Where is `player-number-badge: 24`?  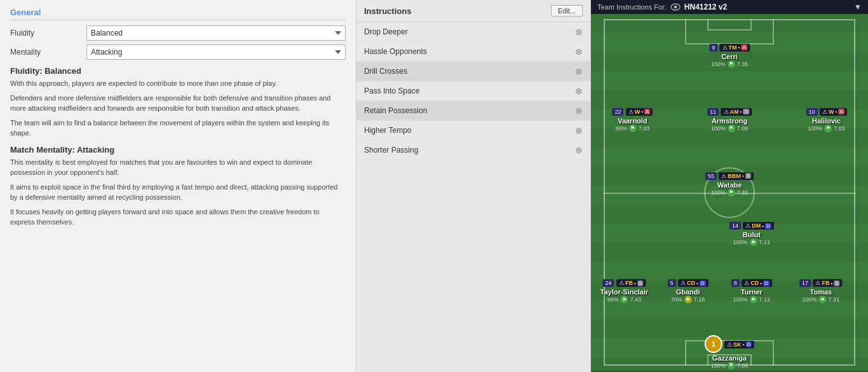 player-number-badge: 24 is located at coordinates (609, 283).